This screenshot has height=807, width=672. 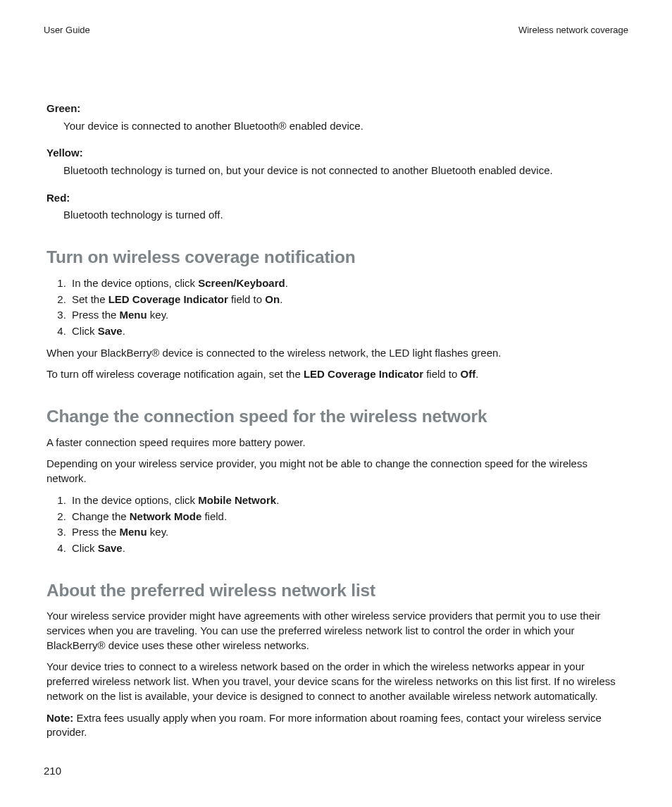 I want to click on step-text: Change the, so click(x=101, y=516).